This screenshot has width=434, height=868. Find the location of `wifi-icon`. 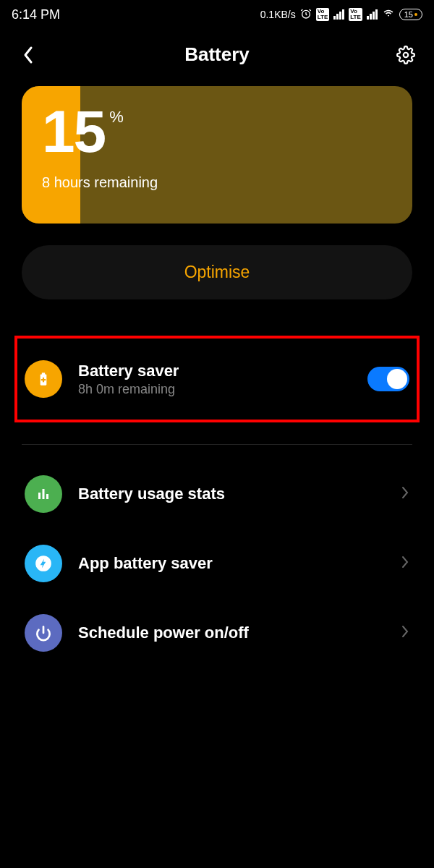

wifi-icon is located at coordinates (388, 14).